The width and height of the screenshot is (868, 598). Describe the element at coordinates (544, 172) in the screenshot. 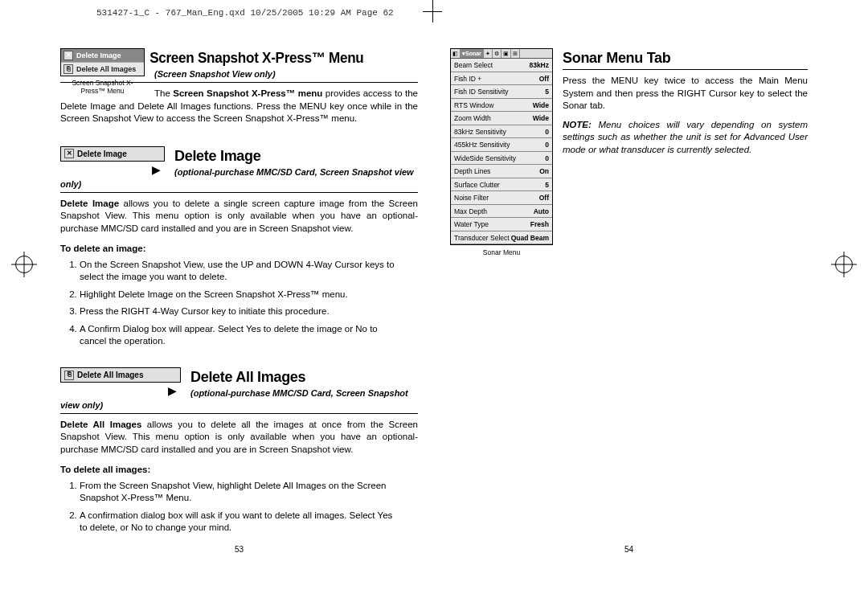

I see `sonar-item-value: On` at that location.